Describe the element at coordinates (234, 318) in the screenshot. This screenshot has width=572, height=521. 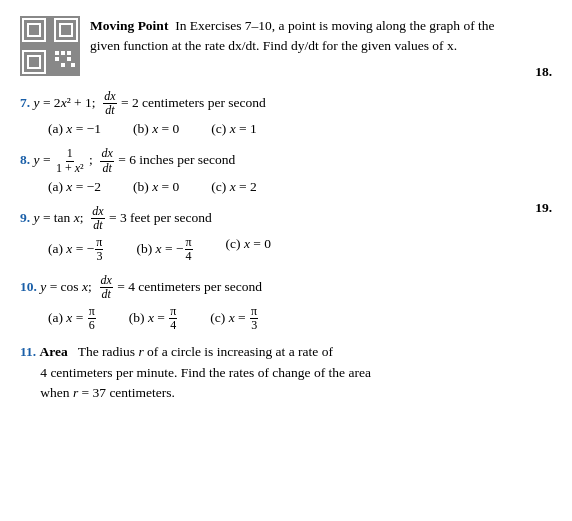
I see `problem-10-part-c: (c) x = π3` at that location.